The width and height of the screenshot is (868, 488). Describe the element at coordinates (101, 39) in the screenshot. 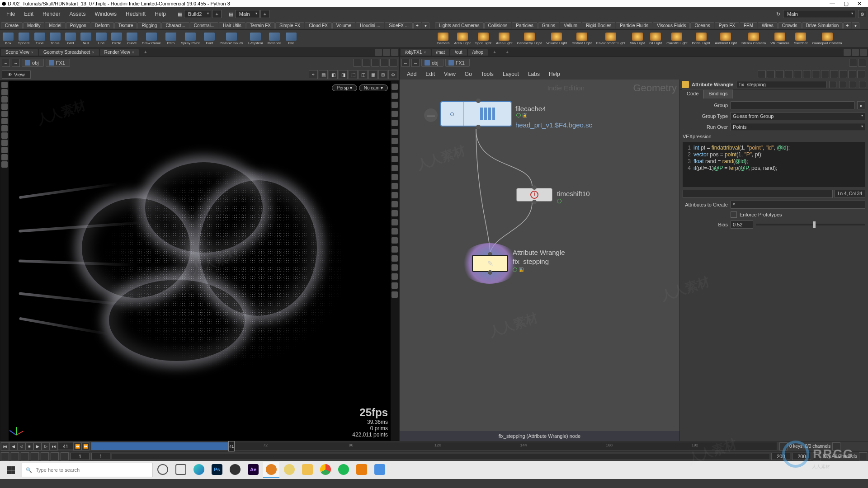

I see `tool-line: Line` at that location.